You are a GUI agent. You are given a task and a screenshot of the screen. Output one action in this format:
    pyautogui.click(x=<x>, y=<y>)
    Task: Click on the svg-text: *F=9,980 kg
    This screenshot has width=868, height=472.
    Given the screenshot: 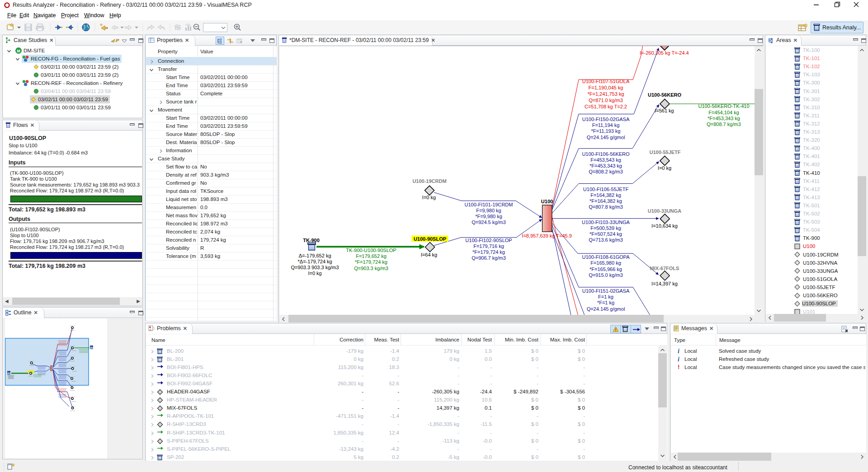 What is the action you would take?
    pyautogui.click(x=489, y=216)
    